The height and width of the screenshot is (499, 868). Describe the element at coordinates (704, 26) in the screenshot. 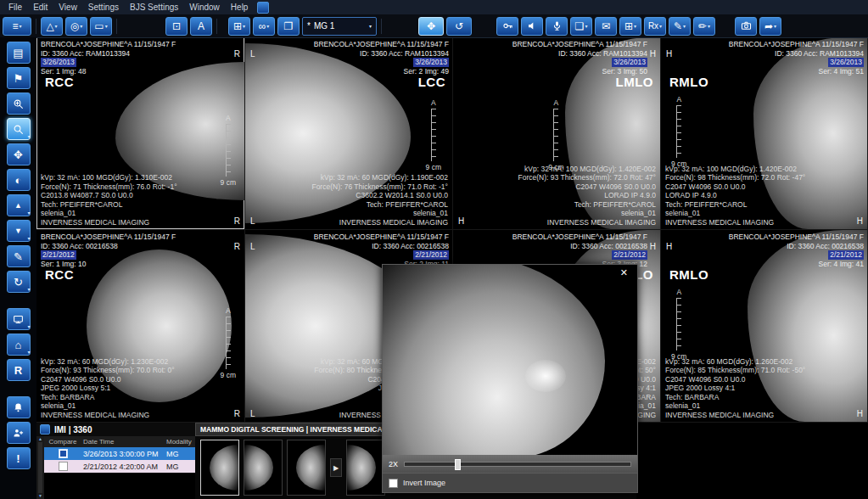

I see `marker-button: ✏ ▾` at that location.